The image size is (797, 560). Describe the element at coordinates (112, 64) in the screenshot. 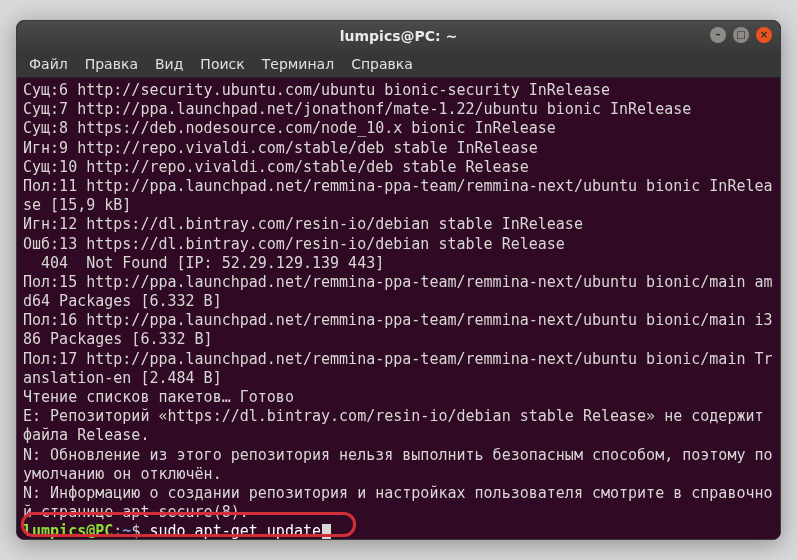

I see `menu-edit: Правка` at that location.